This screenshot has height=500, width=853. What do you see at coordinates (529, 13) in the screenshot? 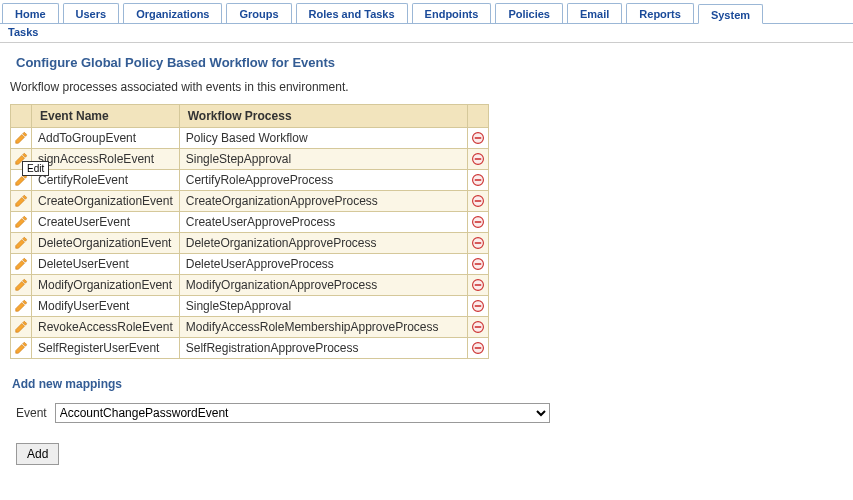
I see `tab-policies: Policies` at bounding box center [529, 13].